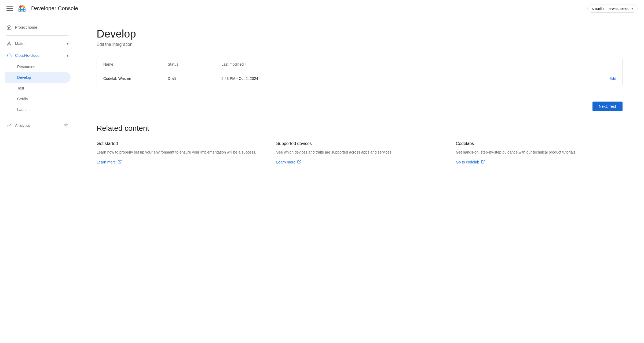 The height and width of the screenshot is (343, 644). What do you see at coordinates (360, 95) in the screenshot?
I see `section-divider` at bounding box center [360, 95].